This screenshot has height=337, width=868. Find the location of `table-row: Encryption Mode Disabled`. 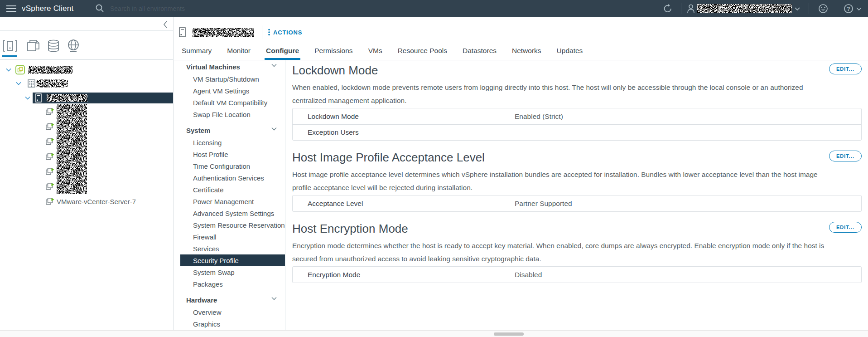

table-row: Encryption Mode Disabled is located at coordinates (577, 275).